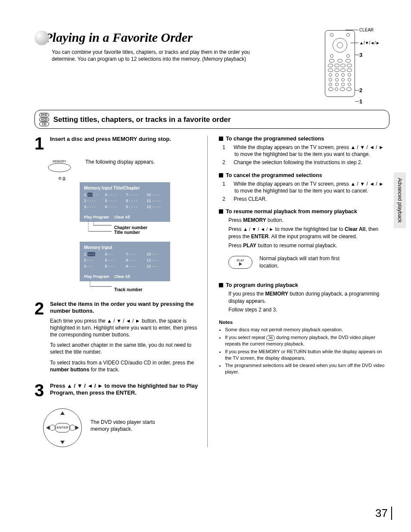 This screenshot has width=411, height=532. What do you see at coordinates (151, 56) in the screenshot?
I see `intro-text: You can combine your favorite titles, ch…` at bounding box center [151, 56].